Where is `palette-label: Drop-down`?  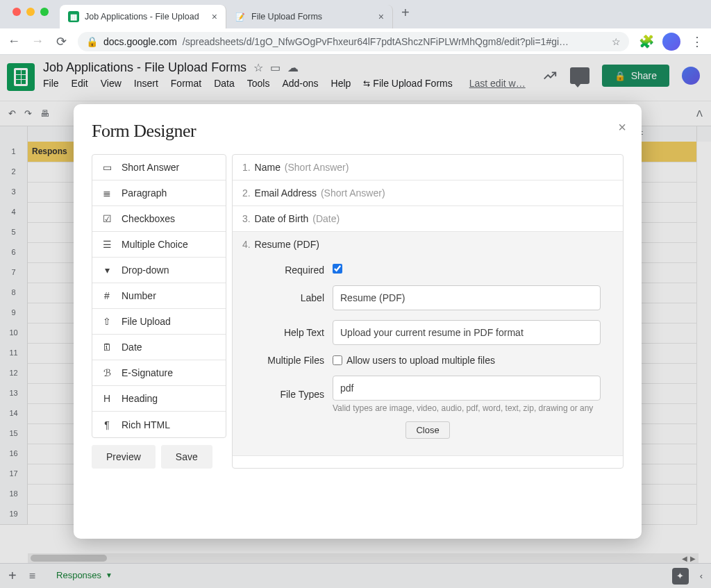
palette-label: Drop-down is located at coordinates (145, 270).